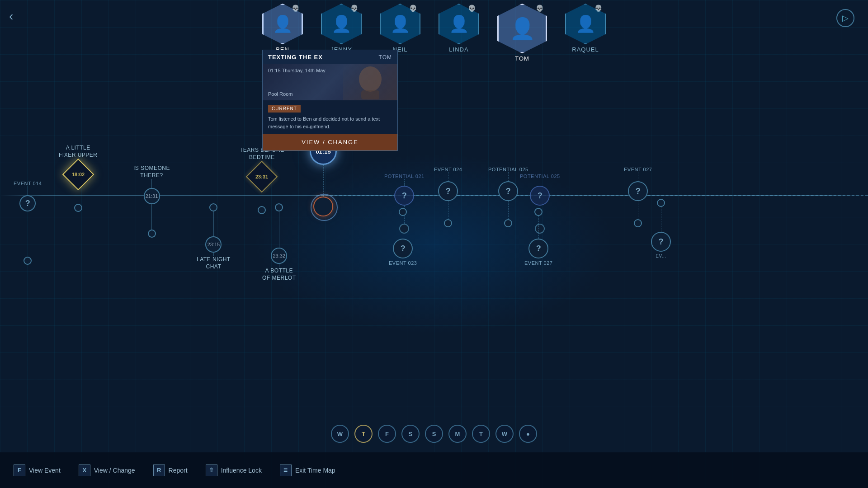  Describe the element at coordinates (363, 434) in the screenshot. I see `day-btn-t1: T` at that location.